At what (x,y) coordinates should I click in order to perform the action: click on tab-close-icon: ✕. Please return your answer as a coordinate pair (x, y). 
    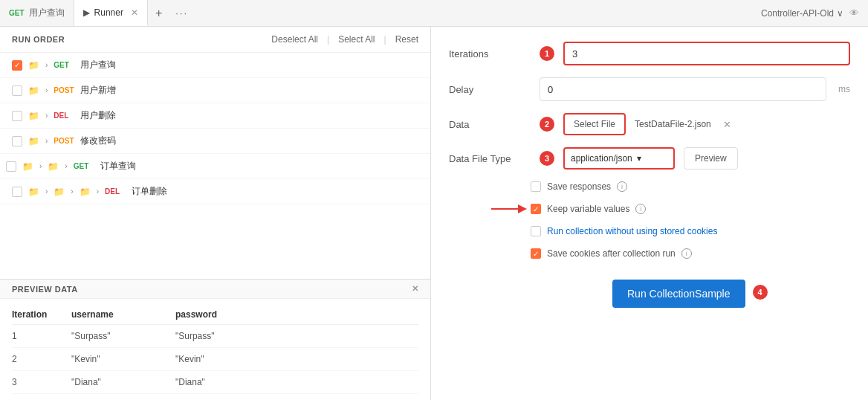
    Looking at the image, I should click on (135, 13).